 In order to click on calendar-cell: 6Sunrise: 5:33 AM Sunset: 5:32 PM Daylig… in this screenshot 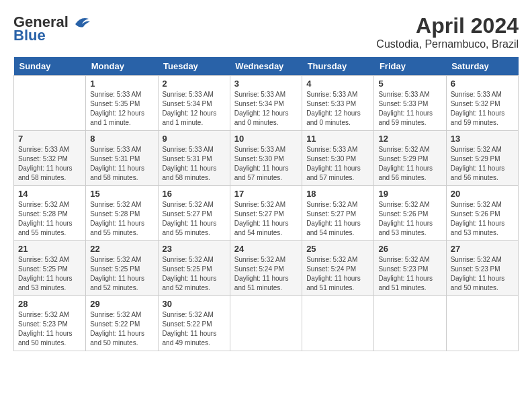, I will do `click(482, 103)`.